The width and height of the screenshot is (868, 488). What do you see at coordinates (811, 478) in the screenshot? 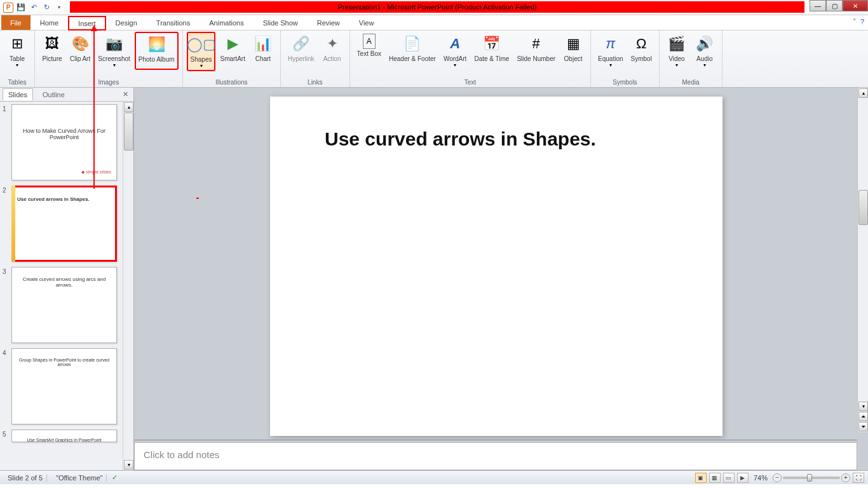
I see `zoom-slider-track` at bounding box center [811, 478].